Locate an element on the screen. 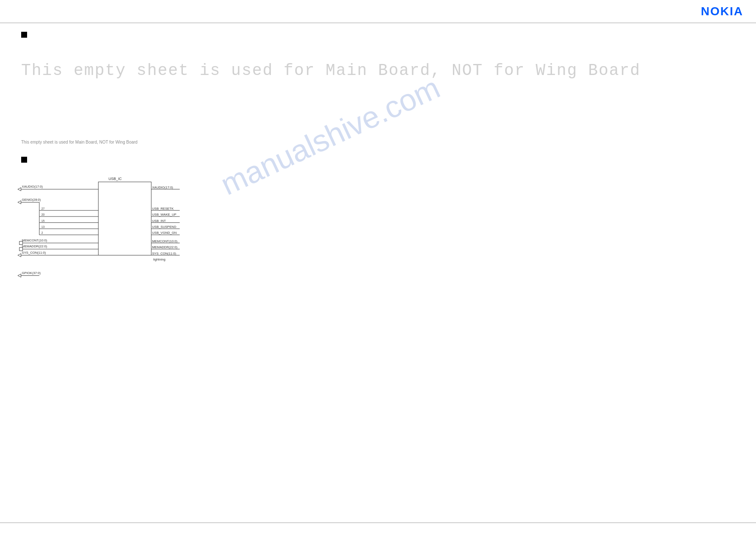  bullet-top is located at coordinates (24, 35).